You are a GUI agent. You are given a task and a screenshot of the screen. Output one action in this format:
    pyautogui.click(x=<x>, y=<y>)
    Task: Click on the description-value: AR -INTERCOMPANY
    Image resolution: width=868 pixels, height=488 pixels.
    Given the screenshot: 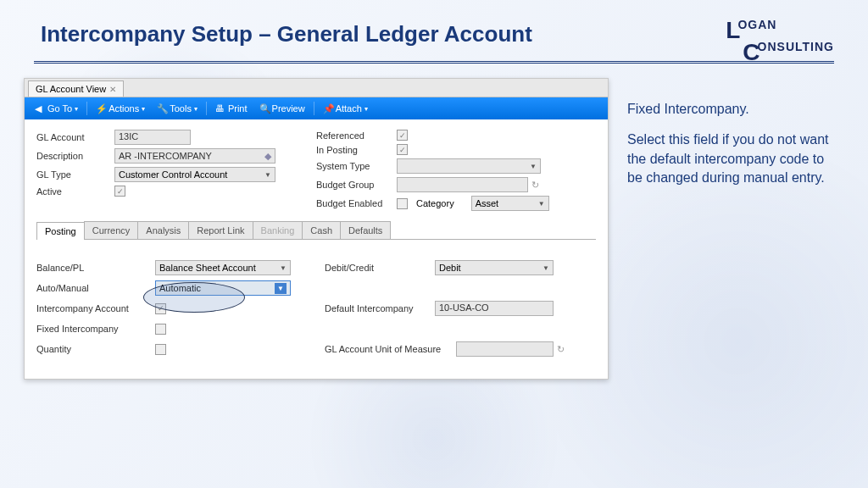 What is the action you would take?
    pyautogui.click(x=165, y=156)
    